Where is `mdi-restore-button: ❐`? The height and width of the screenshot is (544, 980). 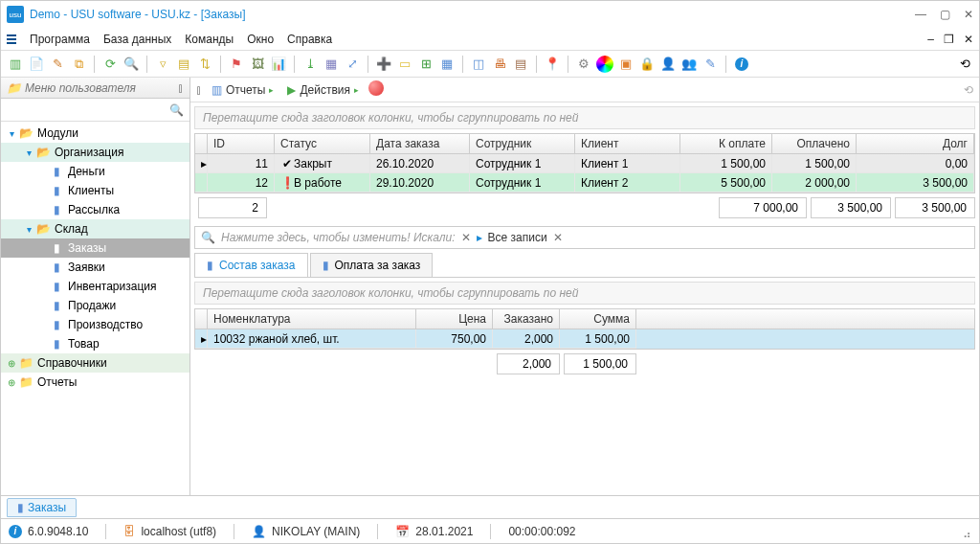 mdi-restore-button: ❐ is located at coordinates (949, 39).